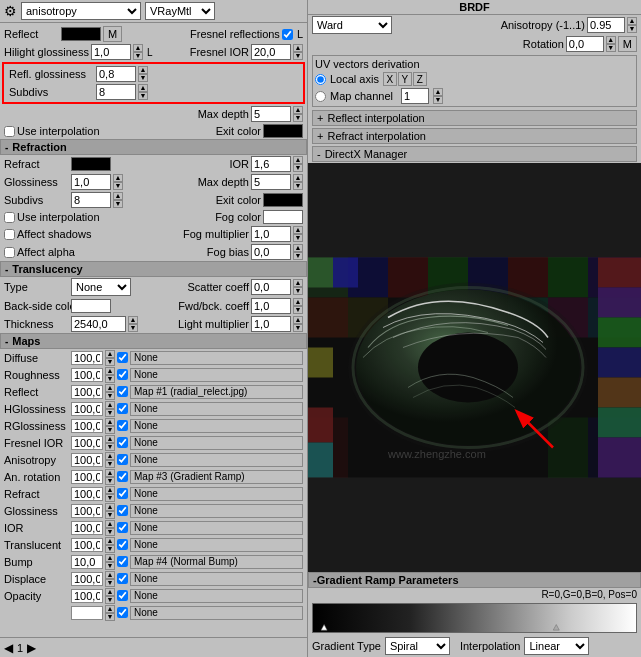 The height and width of the screenshot is (657, 641). Describe the element at coordinates (271, 324) in the screenshot. I see `light-mult-input` at that location.